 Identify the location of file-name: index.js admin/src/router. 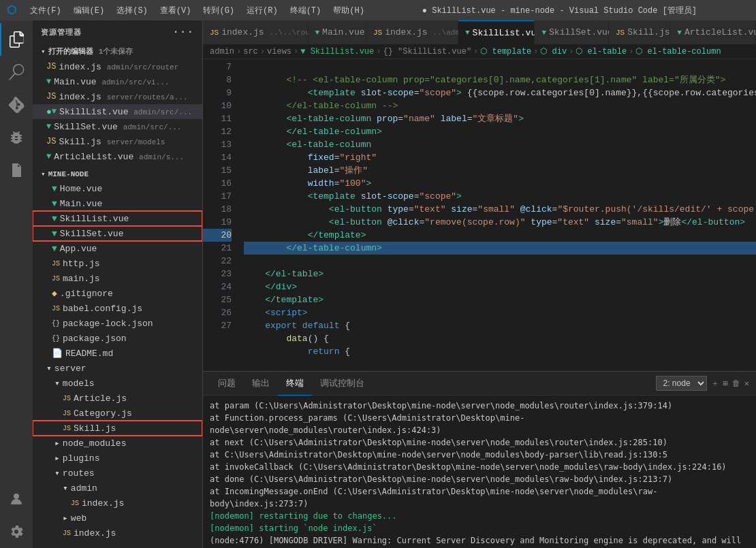
(119, 67).